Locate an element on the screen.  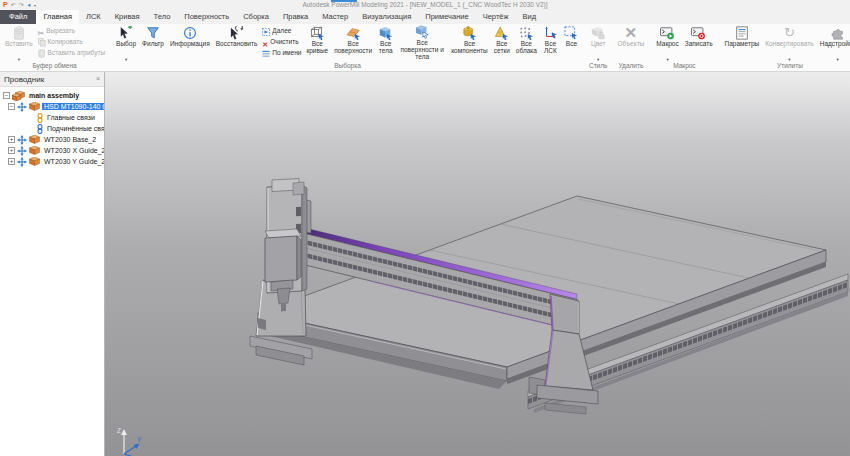
select-all-button: Все is located at coordinates (572, 42).